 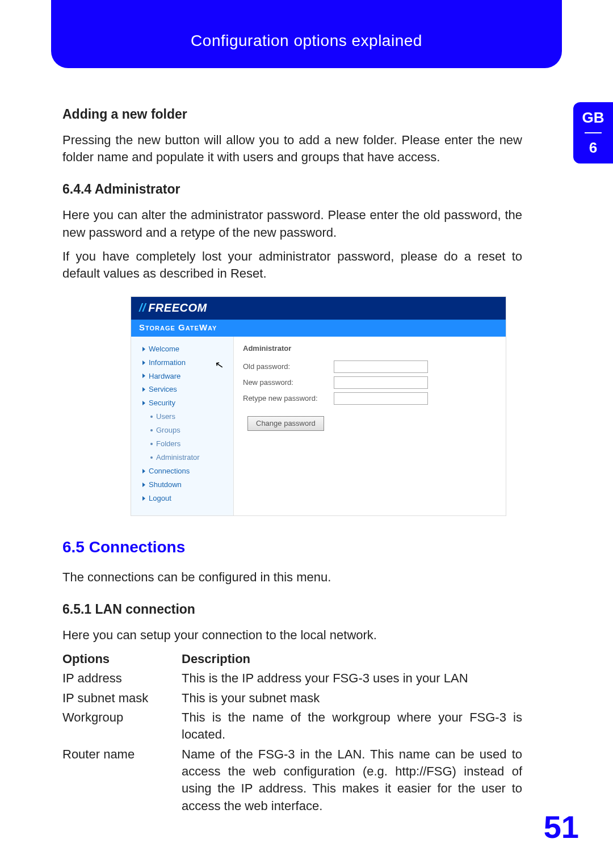 I want to click on table-row: Workgroup This is the name of the workgr…, so click(x=292, y=727).